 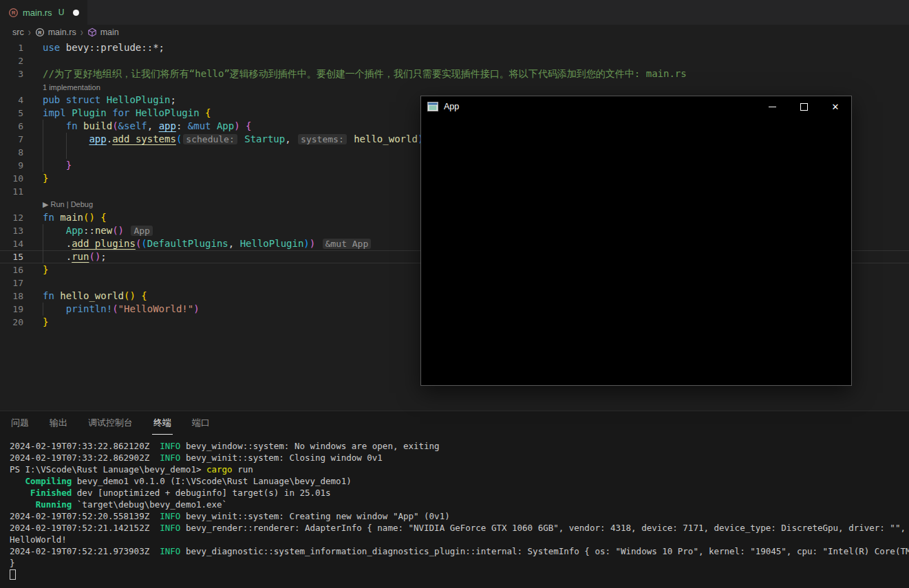 I want to click on terminal-line: HelloWorld!, so click(x=460, y=539).